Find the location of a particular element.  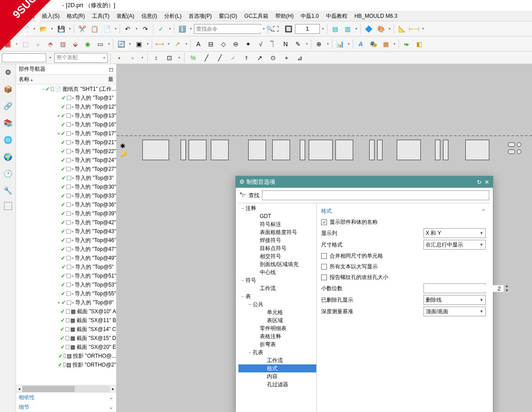

dependency-section: 相依性⌄ is located at coordinates (66, 397).